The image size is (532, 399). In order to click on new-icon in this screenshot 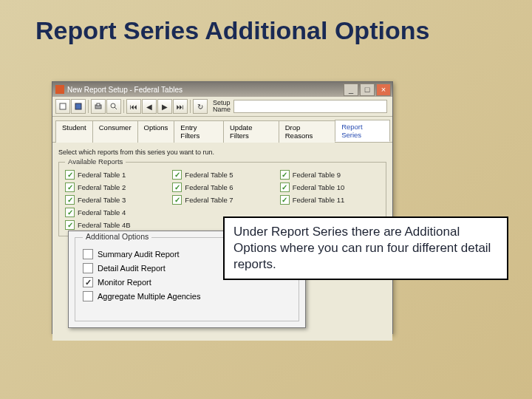, I will do `click(63, 106)`.